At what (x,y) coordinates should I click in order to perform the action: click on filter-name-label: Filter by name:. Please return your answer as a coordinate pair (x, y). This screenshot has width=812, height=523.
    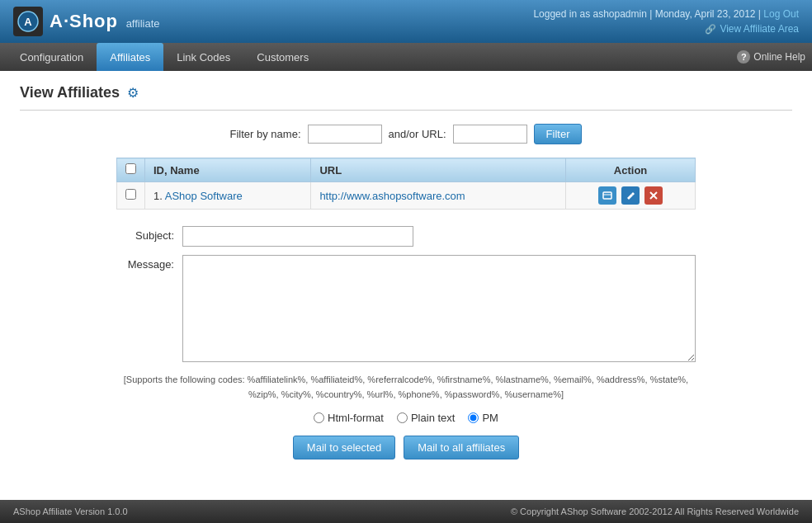
    Looking at the image, I should click on (266, 134).